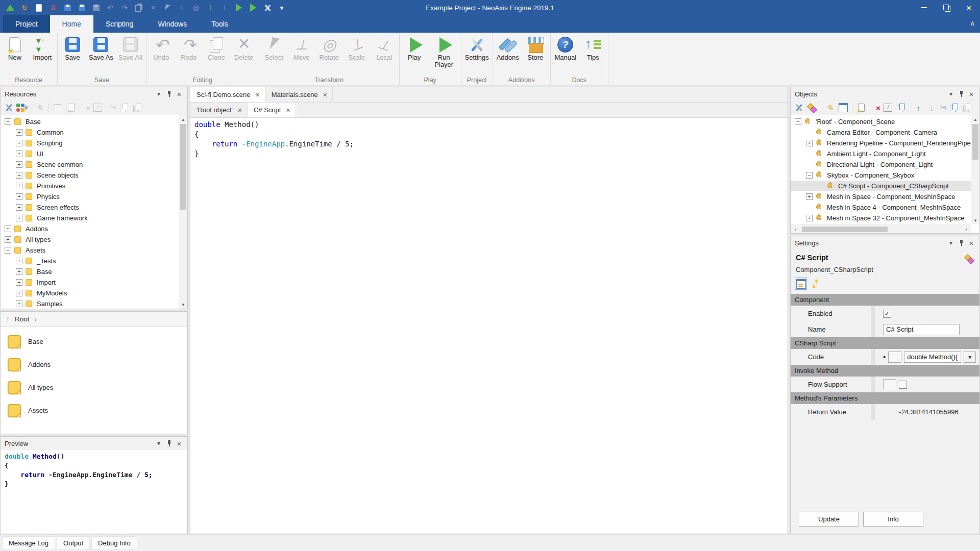 The width and height of the screenshot is (980, 551). I want to click on display-options-icon: ▾, so click(22, 108).